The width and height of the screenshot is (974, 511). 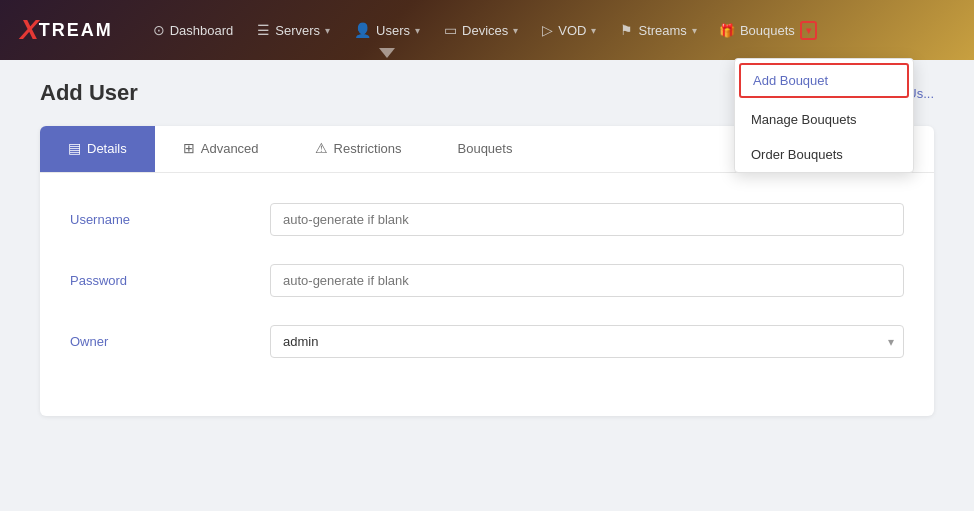 I want to click on devices-icon: ▭, so click(x=450, y=30).